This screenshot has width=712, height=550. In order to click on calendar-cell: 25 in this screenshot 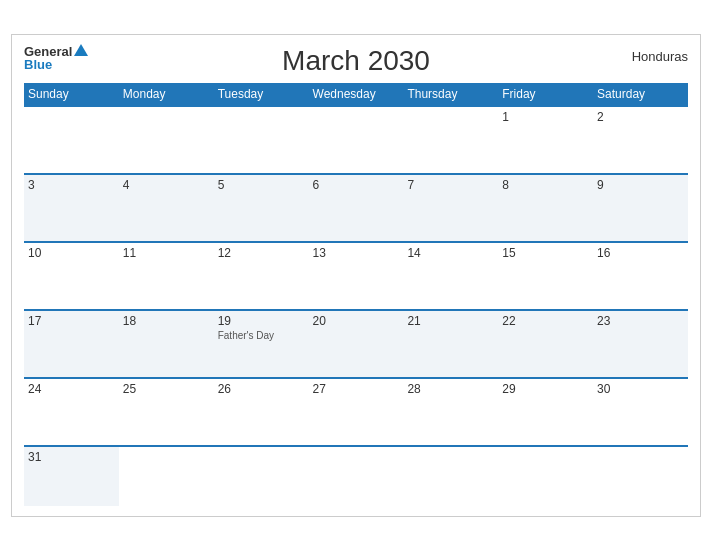, I will do `click(166, 412)`.